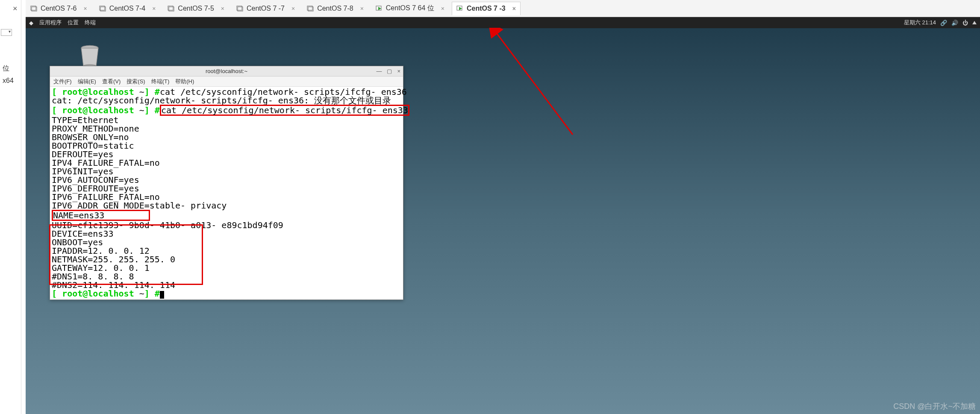 Image resolution: width=980 pixels, height=414 pixels. What do you see at coordinates (285, 110) in the screenshot?
I see `highlight-cmd2: cat /etc/sysconfig/network- scripts/ifcf…` at bounding box center [285, 110].